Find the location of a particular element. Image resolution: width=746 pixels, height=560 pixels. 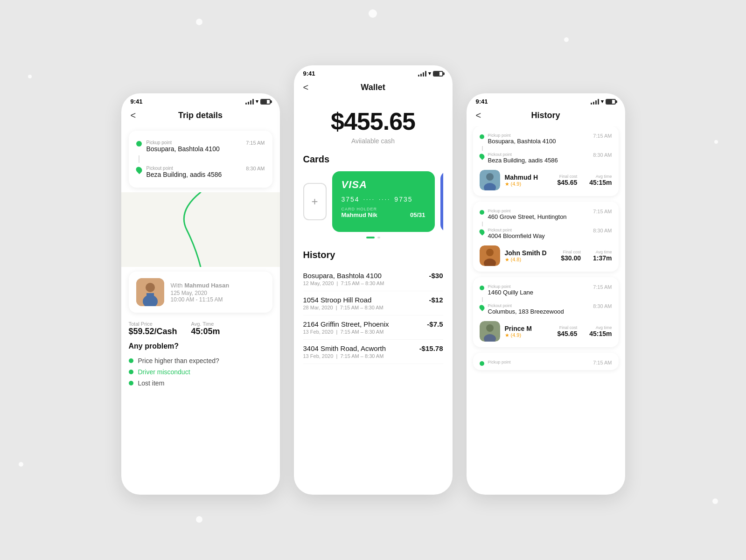

card-expiry: 05/31 is located at coordinates (418, 215).